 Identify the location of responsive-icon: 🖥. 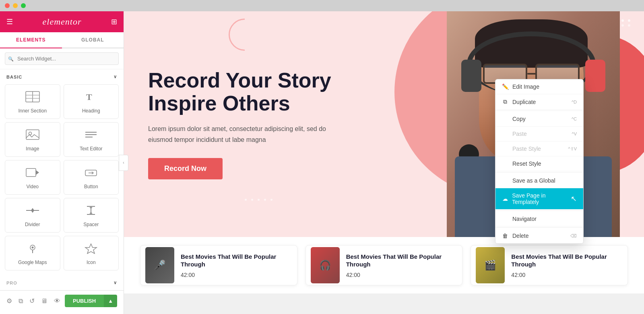
(44, 301).